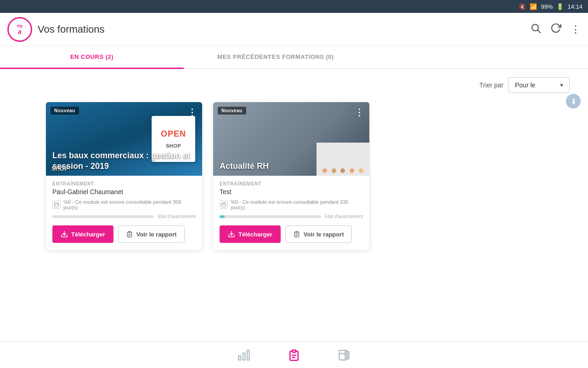  I want to click on card-author-2: Test, so click(291, 192).